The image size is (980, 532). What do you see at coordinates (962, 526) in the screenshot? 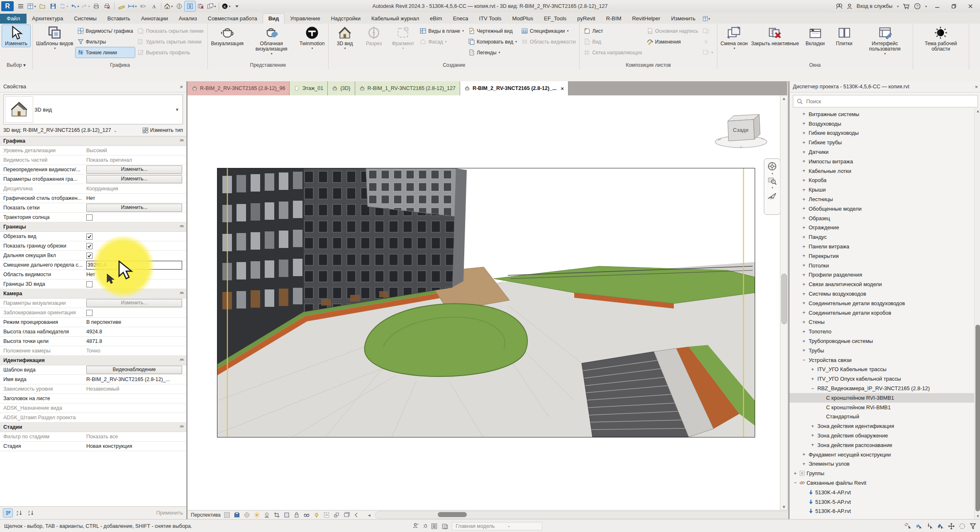
I see `dashed-selection-icon` at bounding box center [962, 526].